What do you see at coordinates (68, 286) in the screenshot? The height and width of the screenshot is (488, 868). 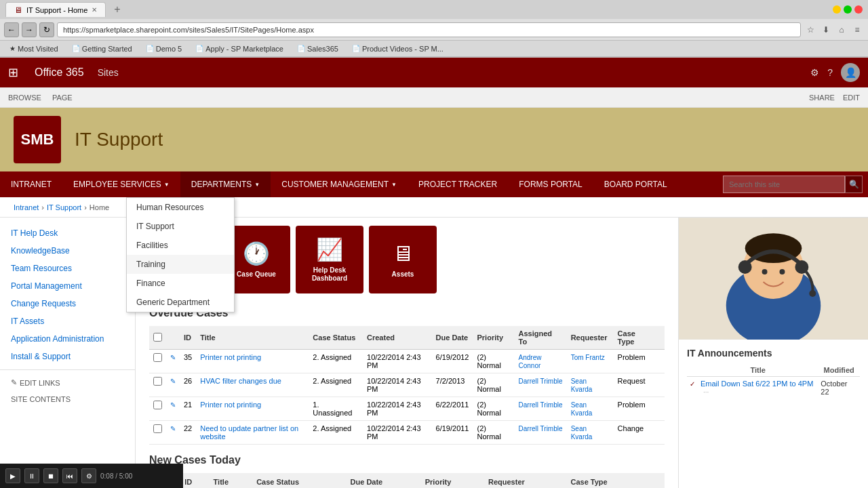 I see `sidebar-item-portal-management: Portal Management` at bounding box center [68, 286].